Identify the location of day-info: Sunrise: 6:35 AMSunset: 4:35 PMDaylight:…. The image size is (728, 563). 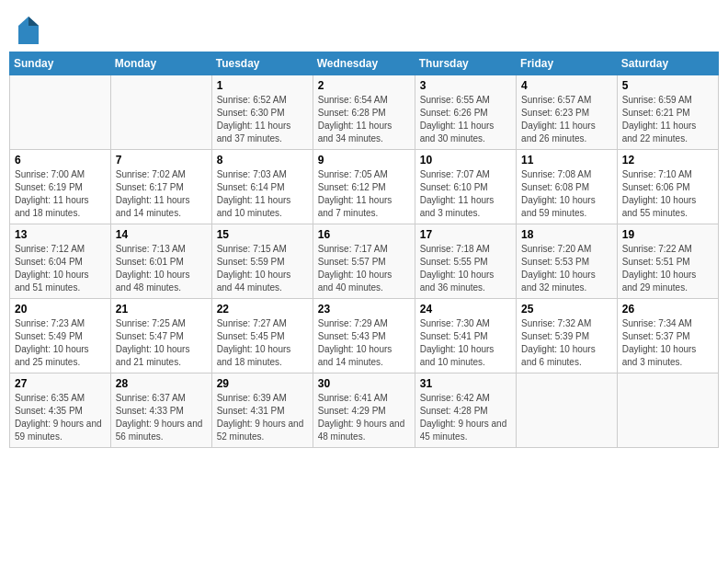
(59, 418).